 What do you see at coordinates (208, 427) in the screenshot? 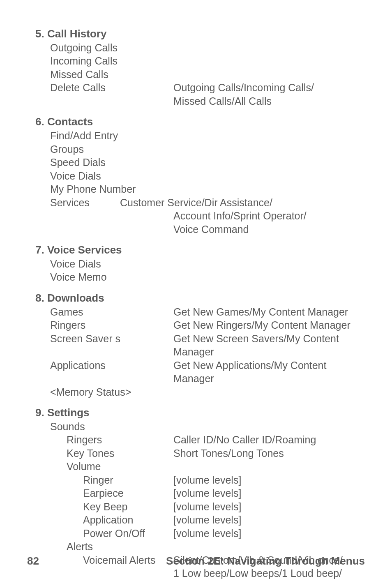
I see `item-row: Sounds` at bounding box center [208, 427].